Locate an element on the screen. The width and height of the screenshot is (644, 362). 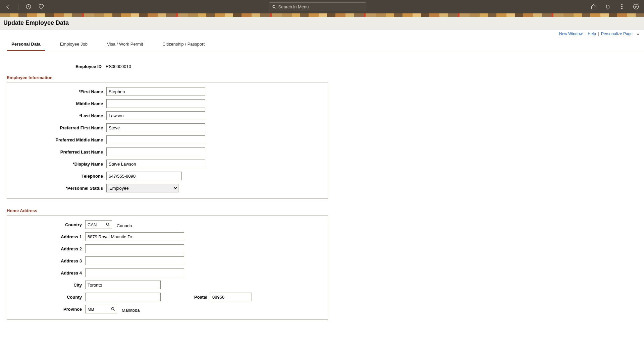
display-name-input is located at coordinates (156, 164).